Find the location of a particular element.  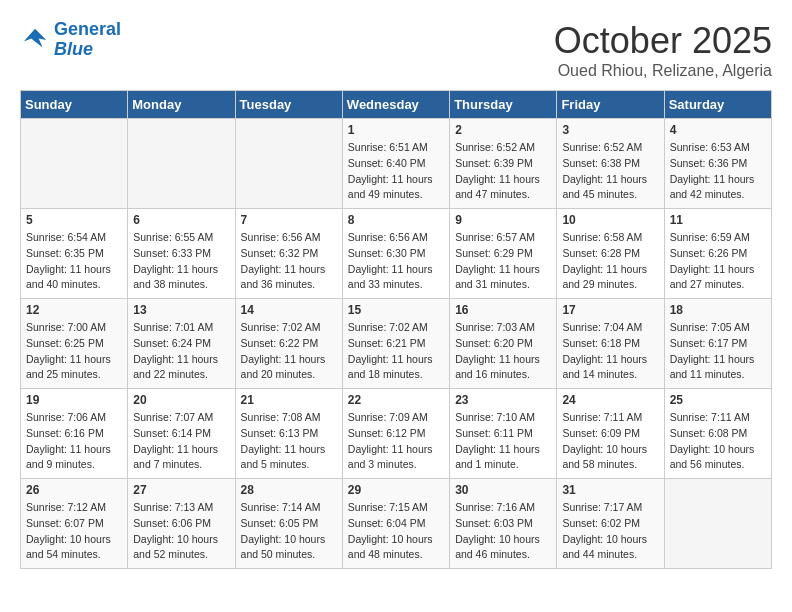

calendar-day: 18Sunrise: 7:05 AM Sunset: 6:17 PM Dayli… is located at coordinates (718, 344).